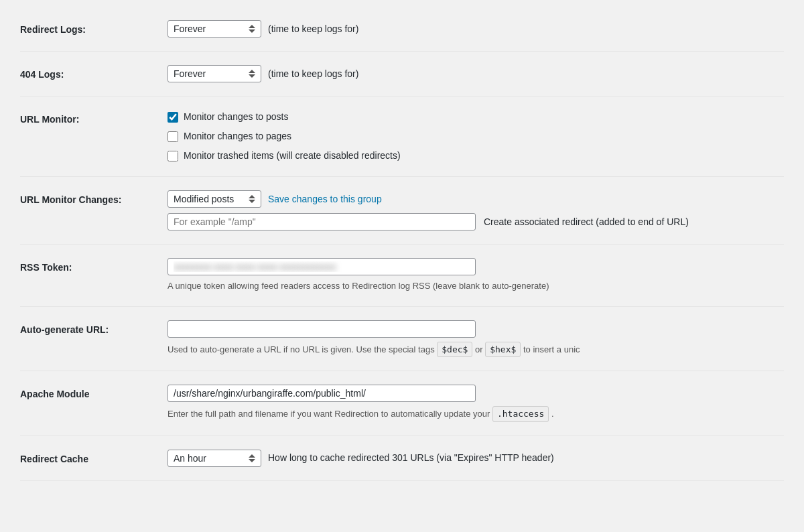 Image resolution: width=804 pixels, height=532 pixels. I want to click on monitor-posts-checkbox, so click(173, 117).